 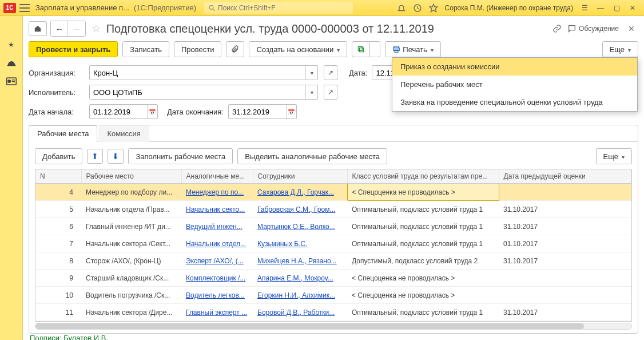 What do you see at coordinates (132, 295) in the screenshot?
I see `cell-workplace: Водитель погрузчика /Ск...` at bounding box center [132, 295].